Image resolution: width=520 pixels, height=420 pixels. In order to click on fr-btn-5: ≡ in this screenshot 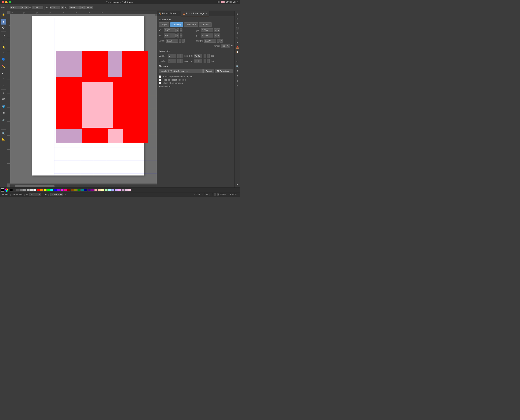, I will do `click(238, 33)`.